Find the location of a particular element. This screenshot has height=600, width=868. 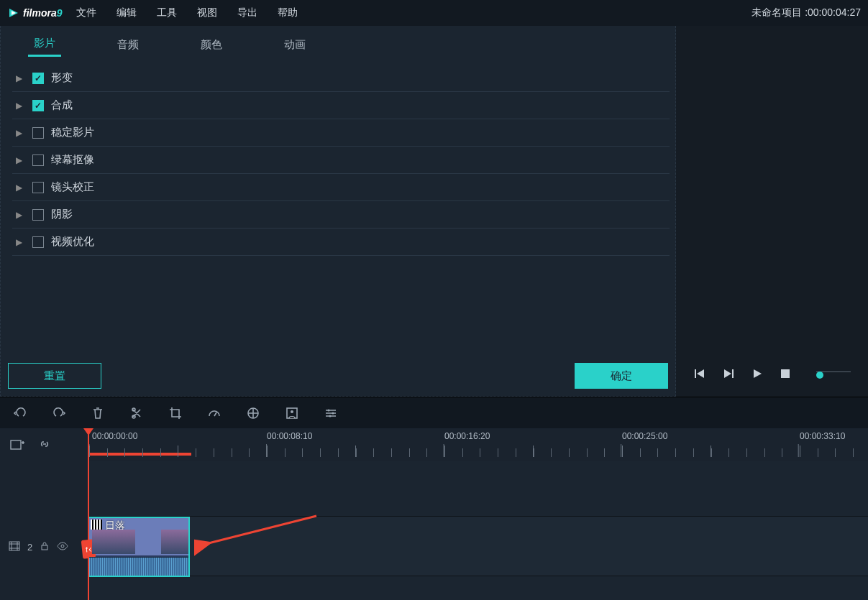

clip-filmstrip-icon is located at coordinates (96, 525).